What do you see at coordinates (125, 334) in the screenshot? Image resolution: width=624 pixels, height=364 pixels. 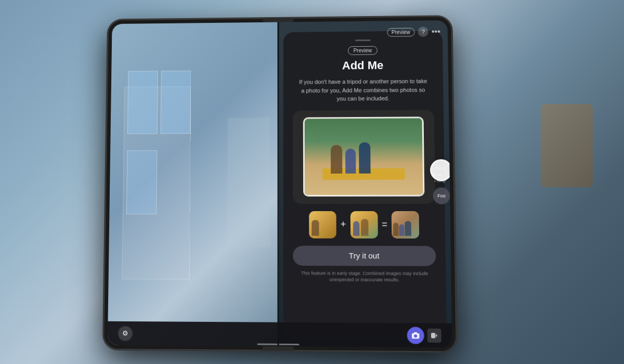 I see `bottom-left-controls: ⚙` at bounding box center [125, 334].